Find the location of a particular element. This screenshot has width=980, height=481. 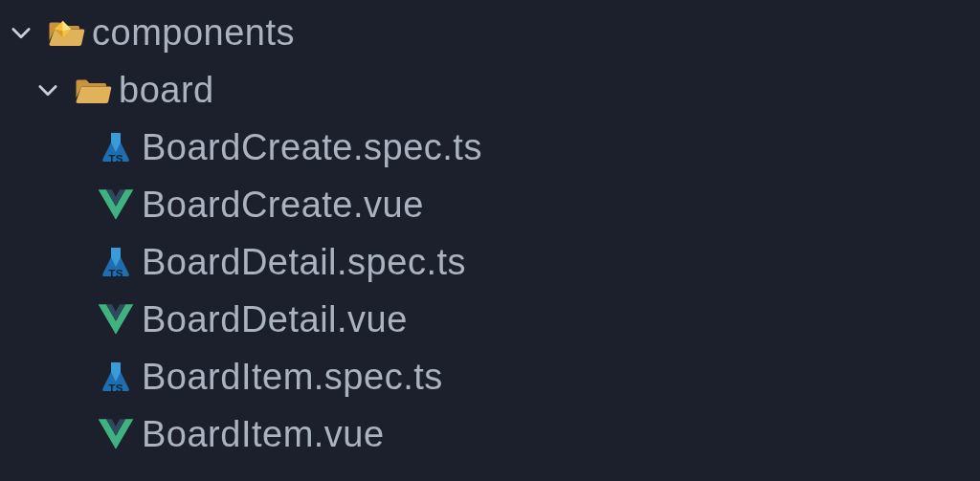

file-label: BoardCreate.vue is located at coordinates (283, 205).